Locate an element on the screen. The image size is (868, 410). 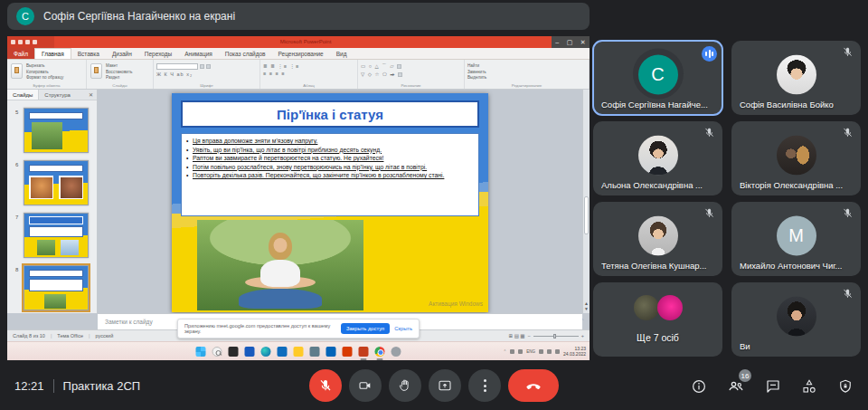
settings-gear-icon is located at coordinates (396, 351).